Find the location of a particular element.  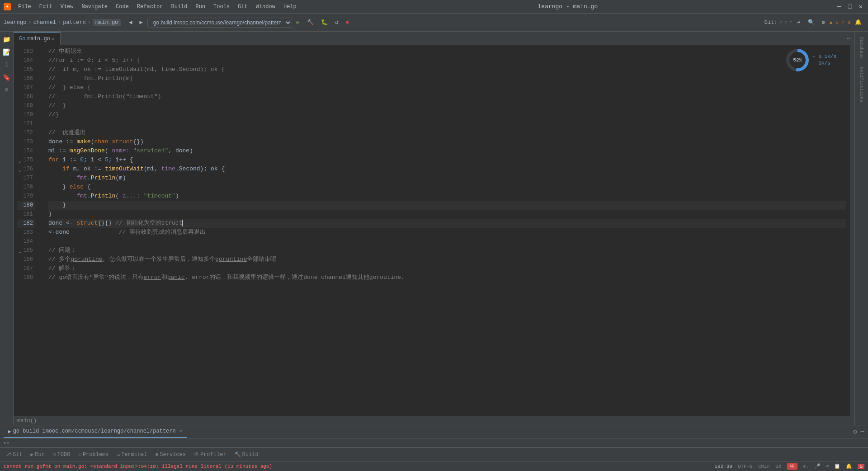

menu-tools: Tools is located at coordinates (222, 7).